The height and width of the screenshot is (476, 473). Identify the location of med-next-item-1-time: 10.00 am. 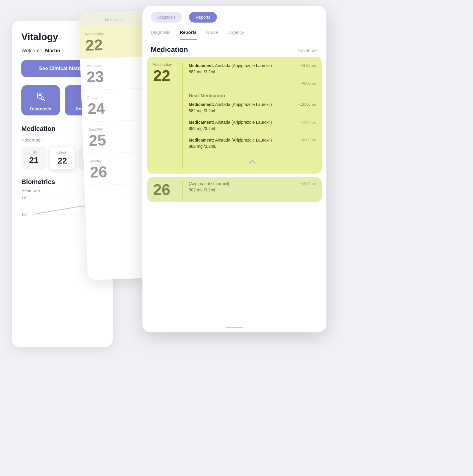
(305, 104).